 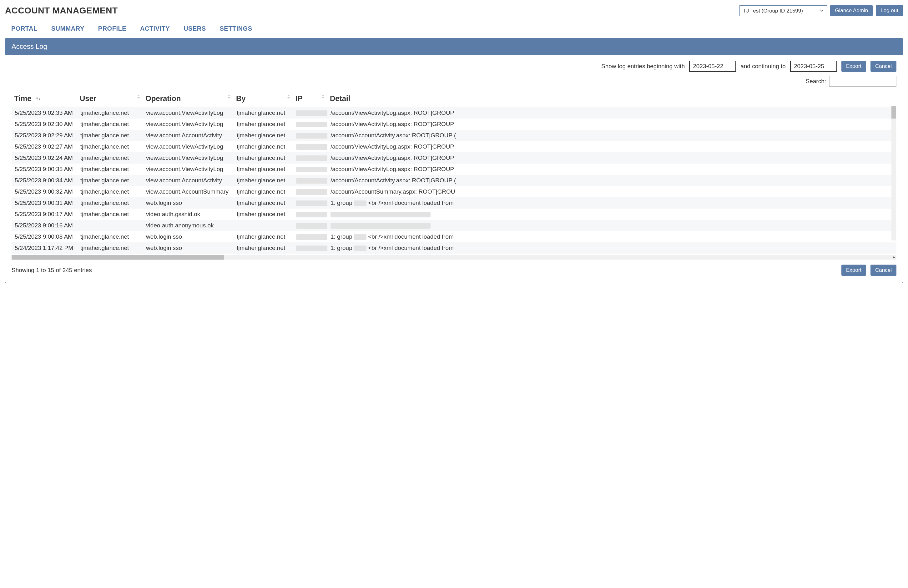 What do you see at coordinates (713, 66) in the screenshot?
I see `start-date-input` at bounding box center [713, 66].